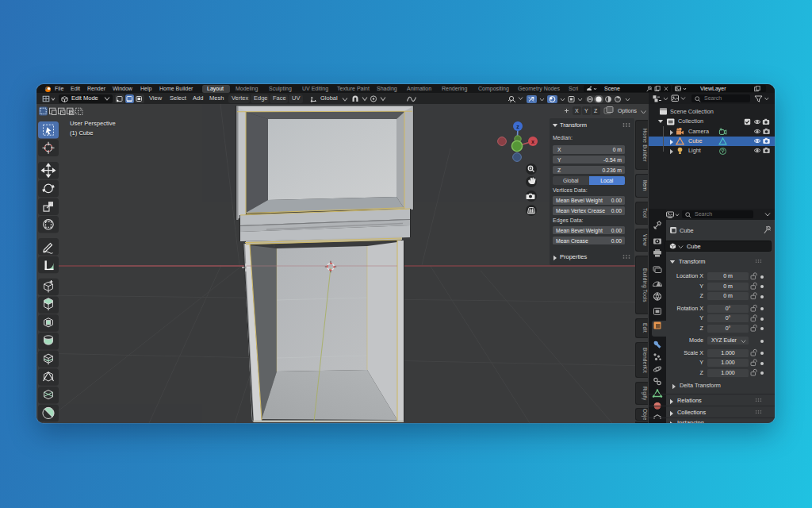 The height and width of the screenshot is (508, 812). Describe the element at coordinates (533, 141) in the screenshot. I see `svg-text: x` at that location.